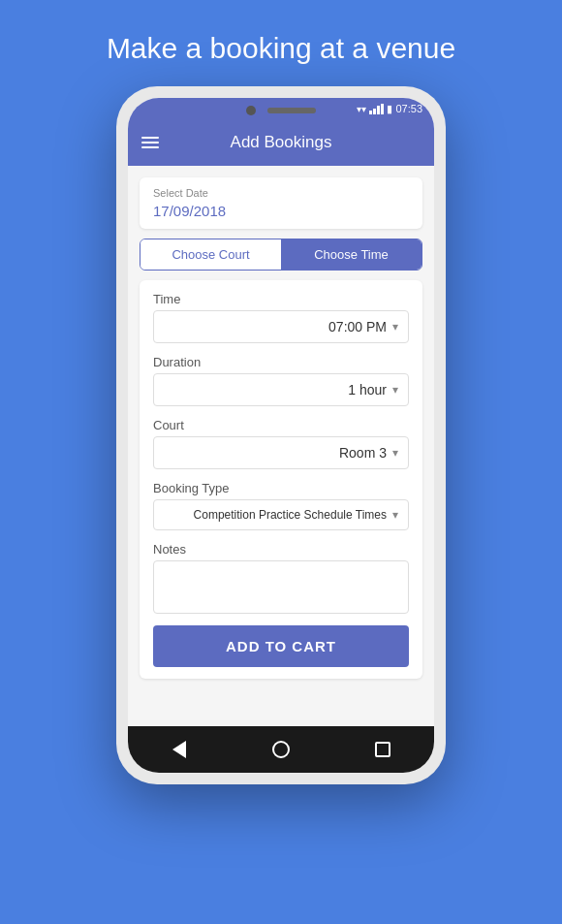 Image resolution: width=562 pixels, height=924 pixels. I want to click on status-time: 07:53, so click(409, 109).